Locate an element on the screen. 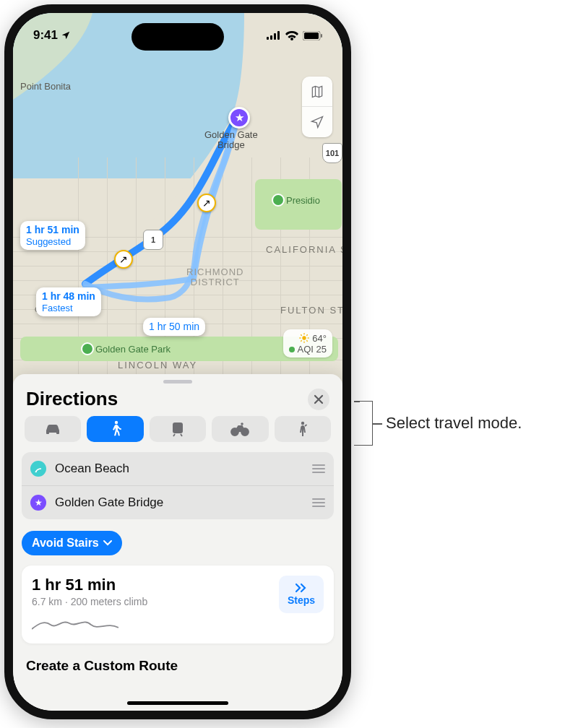  route-time: 1 hr 48 min is located at coordinates (69, 296).